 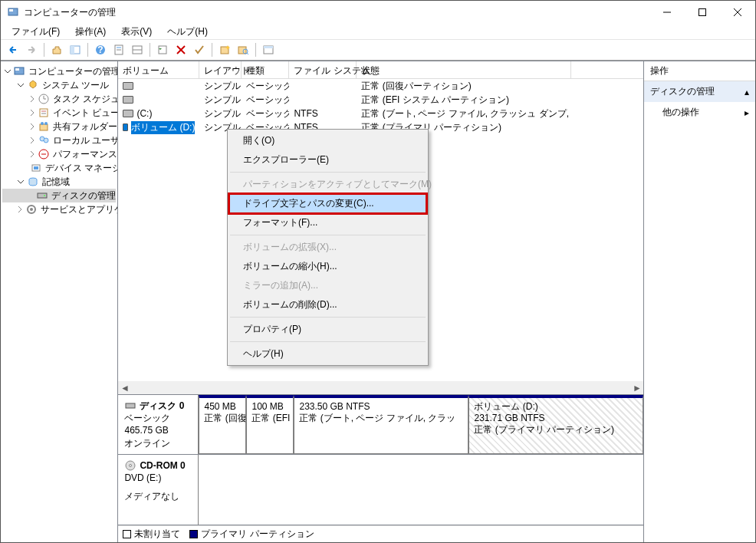 What do you see at coordinates (258, 534) in the screenshot?
I see `legend-primary-label: プライマリ パーティション` at bounding box center [258, 534].